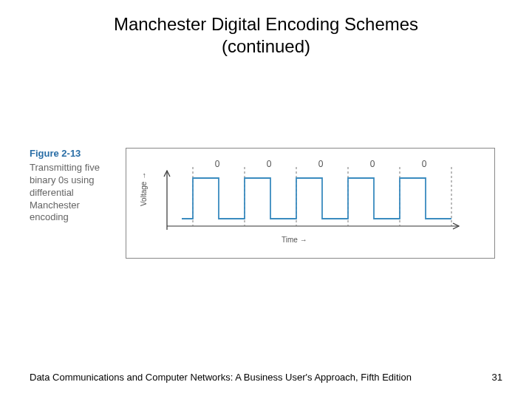 Image resolution: width=532 pixels, height=399 pixels. Describe the element at coordinates (269, 164) in the screenshot. I see `bit-label-1: 0` at that location.